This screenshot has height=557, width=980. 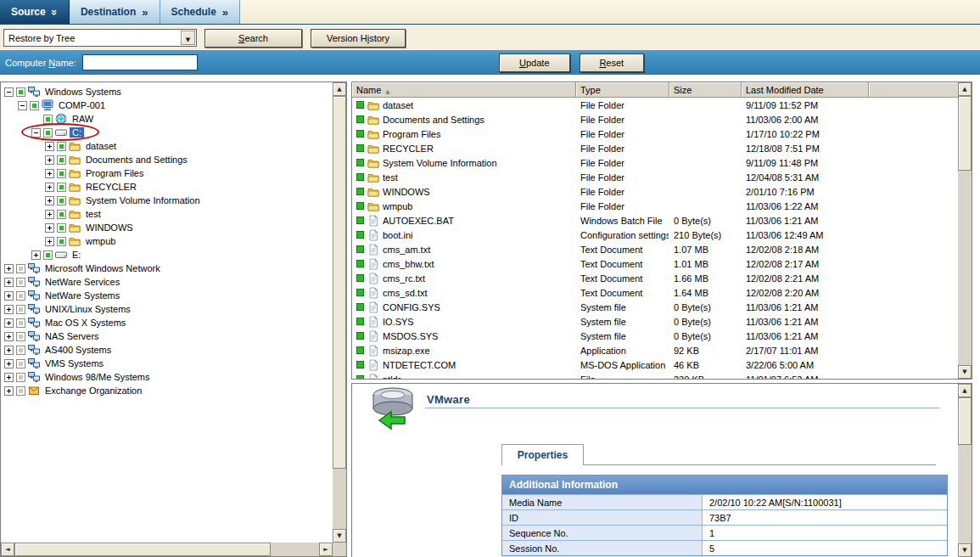 What do you see at coordinates (339, 312) in the screenshot?
I see `tree-vertical-scrollbar` at bounding box center [339, 312].